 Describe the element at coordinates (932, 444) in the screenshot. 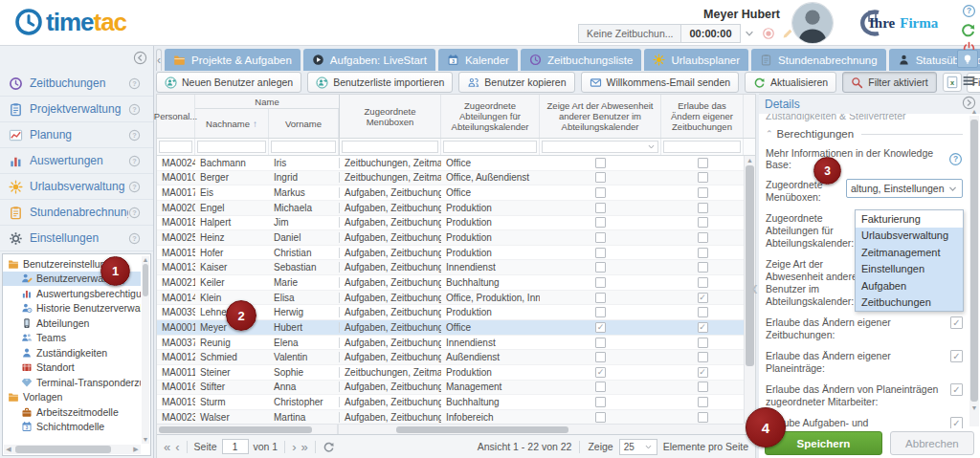

I see `cancel-button: Abbrechen` at that location.